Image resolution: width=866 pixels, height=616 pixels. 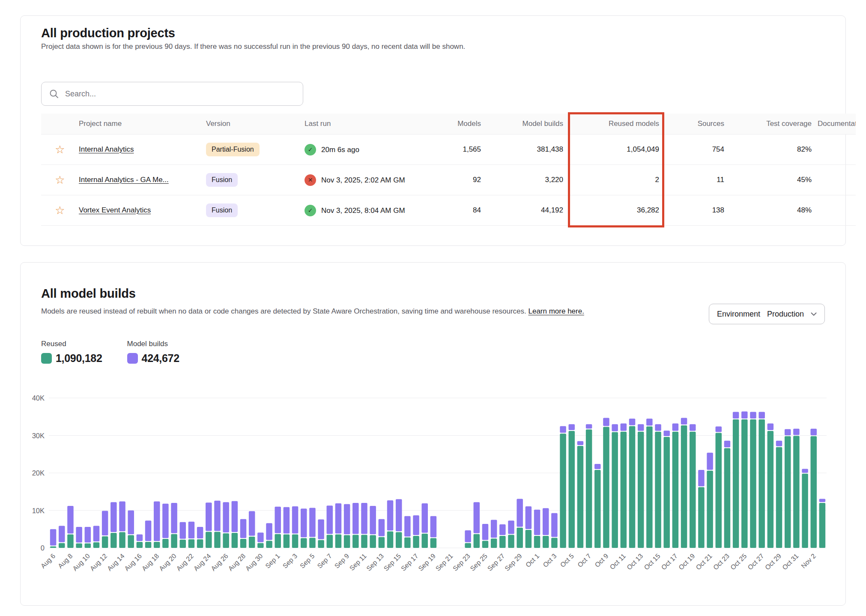 What do you see at coordinates (325, 561) in the screenshot?
I see `svg-text: Sep 7` at bounding box center [325, 561].